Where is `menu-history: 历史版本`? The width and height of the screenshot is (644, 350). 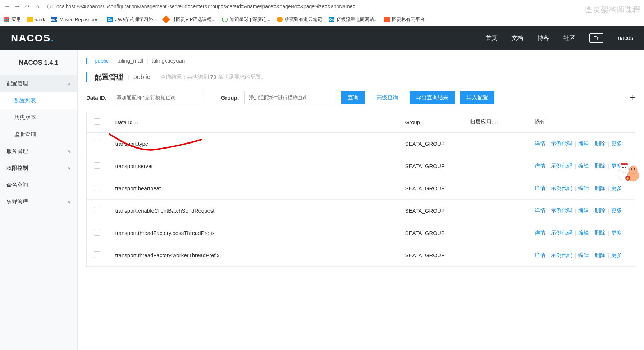 menu-history: 历史版本 is located at coordinates (39, 117).